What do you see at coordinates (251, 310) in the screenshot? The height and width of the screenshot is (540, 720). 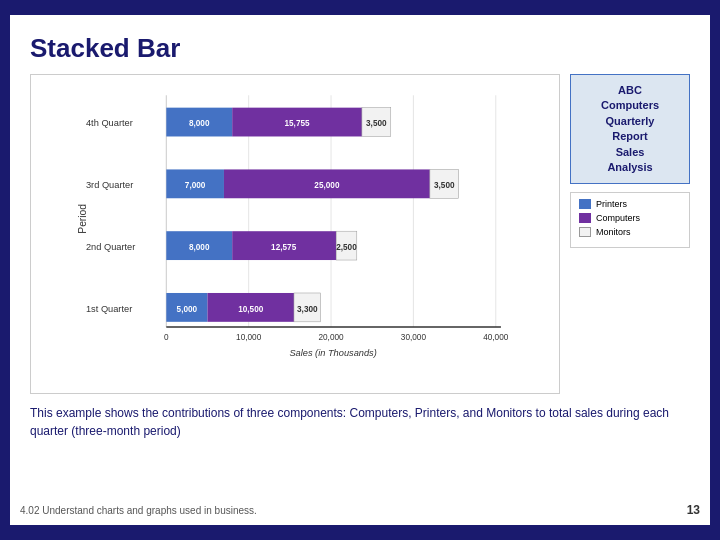 I see `svg-text: 10,500` at bounding box center [251, 310].